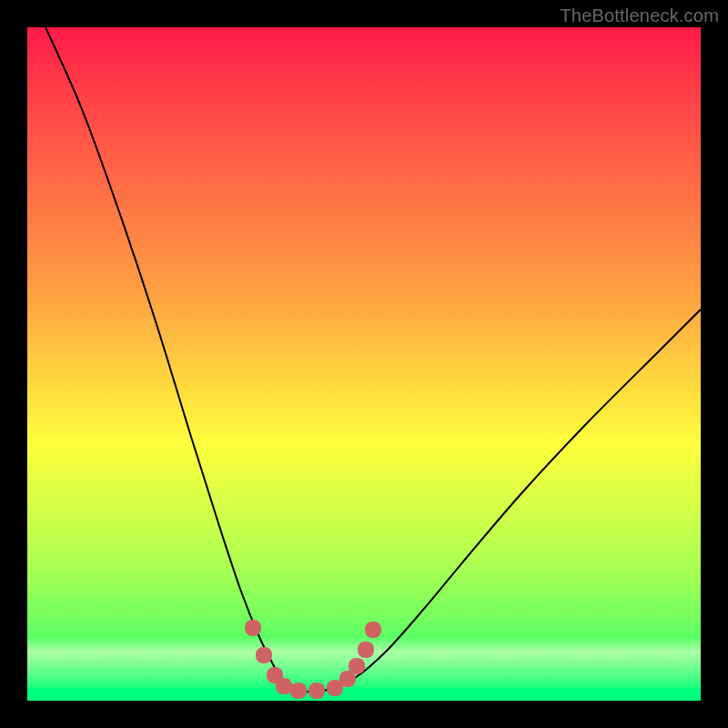 Image resolution: width=728 pixels, height=728 pixels. I want to click on watermark-text: TheBottleneck.com, so click(639, 16).